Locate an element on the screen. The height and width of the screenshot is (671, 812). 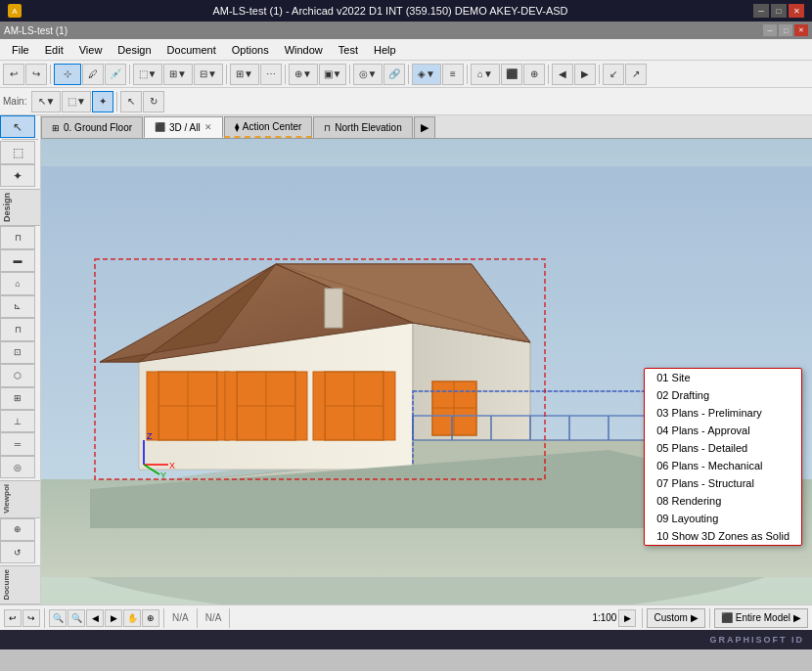
dd-item-08-rendering: 08 Rendering is located at coordinates (723, 501).